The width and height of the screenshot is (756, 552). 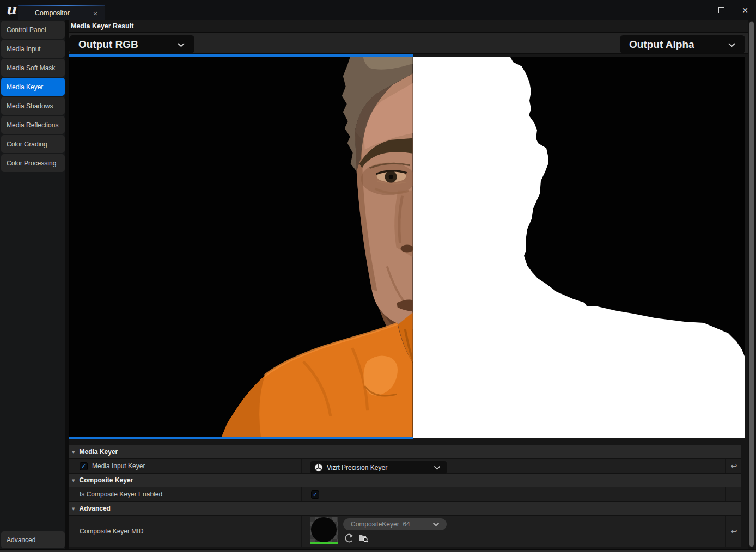 What do you see at coordinates (378, 551) in the screenshot?
I see `window-bottom-edge` at bounding box center [378, 551].